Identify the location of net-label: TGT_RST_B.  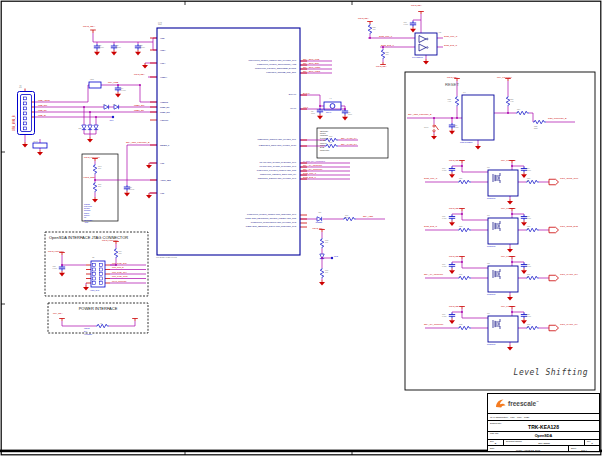
(118, 267).